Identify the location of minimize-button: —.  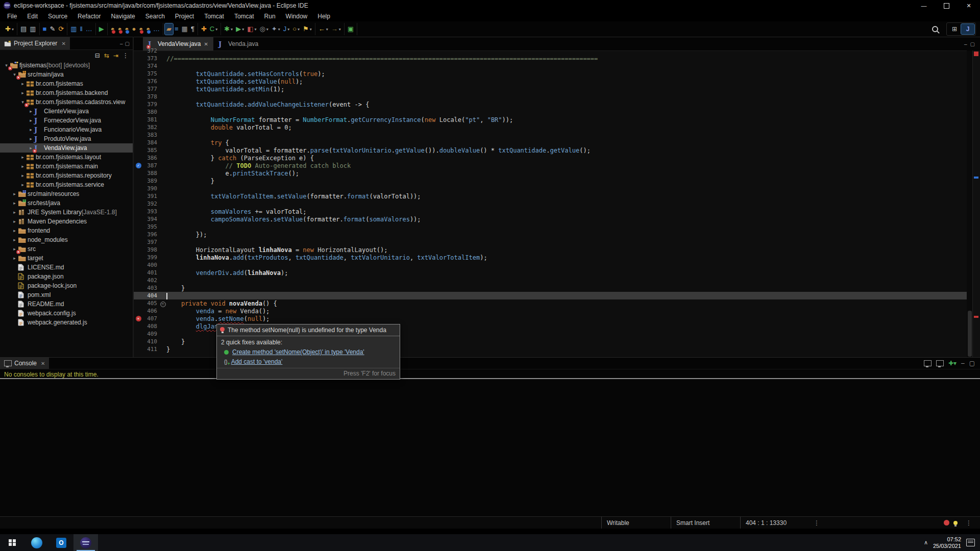
(924, 6).